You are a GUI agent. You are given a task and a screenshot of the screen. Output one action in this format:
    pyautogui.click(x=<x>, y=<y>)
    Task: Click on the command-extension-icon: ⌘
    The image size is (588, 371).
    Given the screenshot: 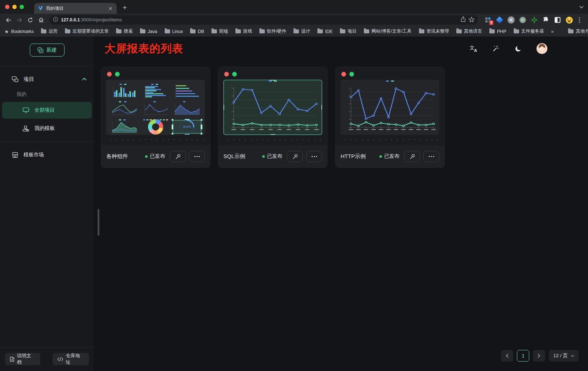 What is the action you would take?
    pyautogui.click(x=511, y=20)
    